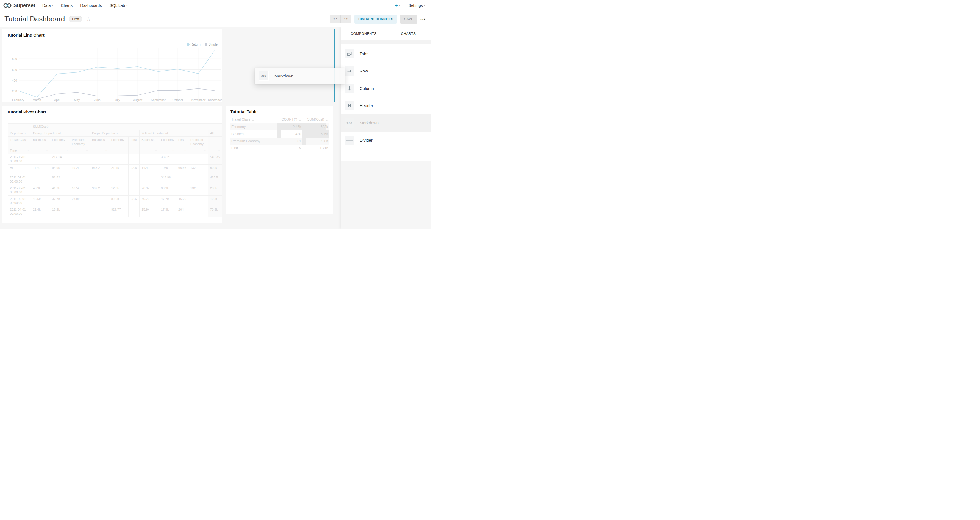 The width and height of the screenshot is (980, 520). I want to click on column-header-travel-class: Travel Class, so click(253, 119).